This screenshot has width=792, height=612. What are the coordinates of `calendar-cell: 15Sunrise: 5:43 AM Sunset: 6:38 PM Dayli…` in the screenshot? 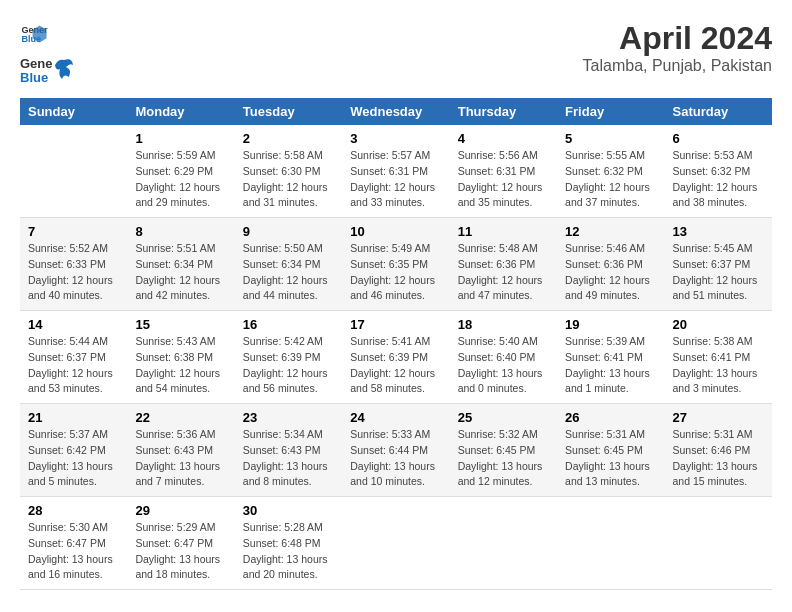 It's located at (180, 358).